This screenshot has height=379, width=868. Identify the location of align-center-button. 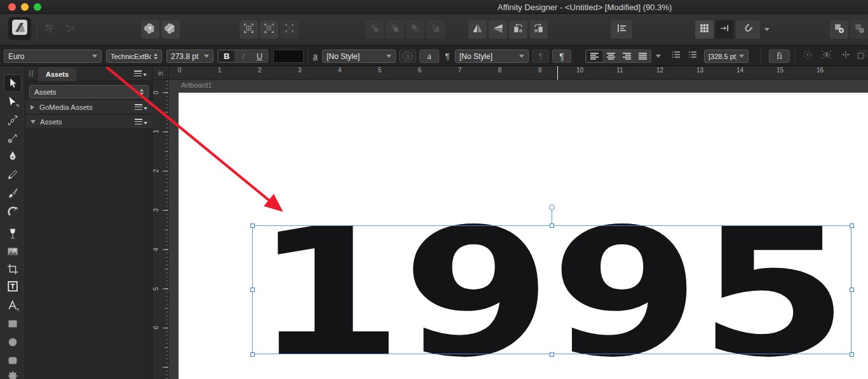
(611, 56).